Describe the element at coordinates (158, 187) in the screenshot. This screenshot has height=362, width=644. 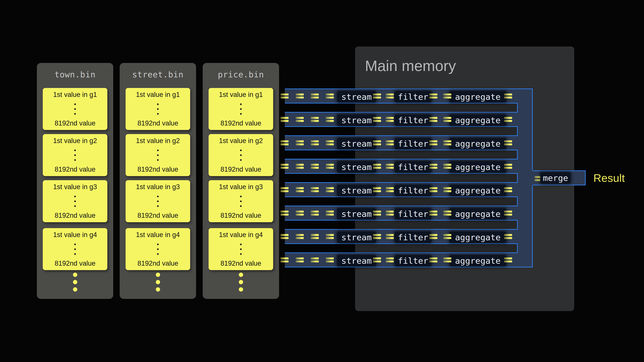
I see `granule-first-value: 1st value in g3` at that location.